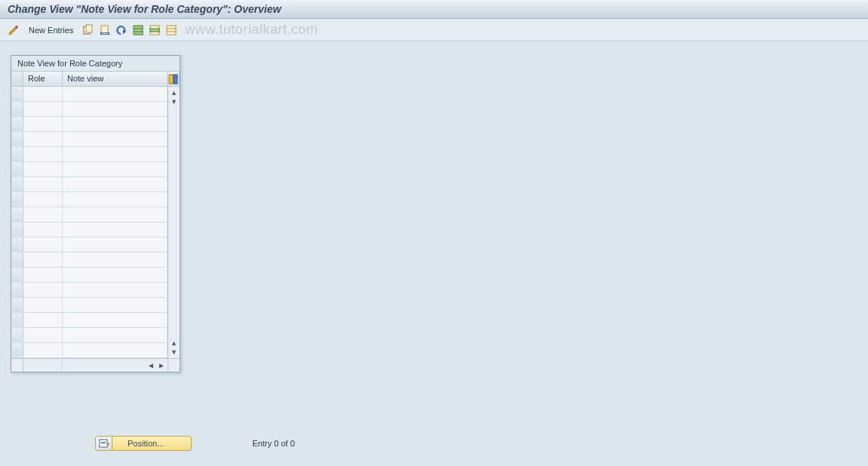 Image resolution: width=868 pixels, height=466 pixels. What do you see at coordinates (115, 365) in the screenshot?
I see `horizontal-scrollbar: ◄ ►` at bounding box center [115, 365].